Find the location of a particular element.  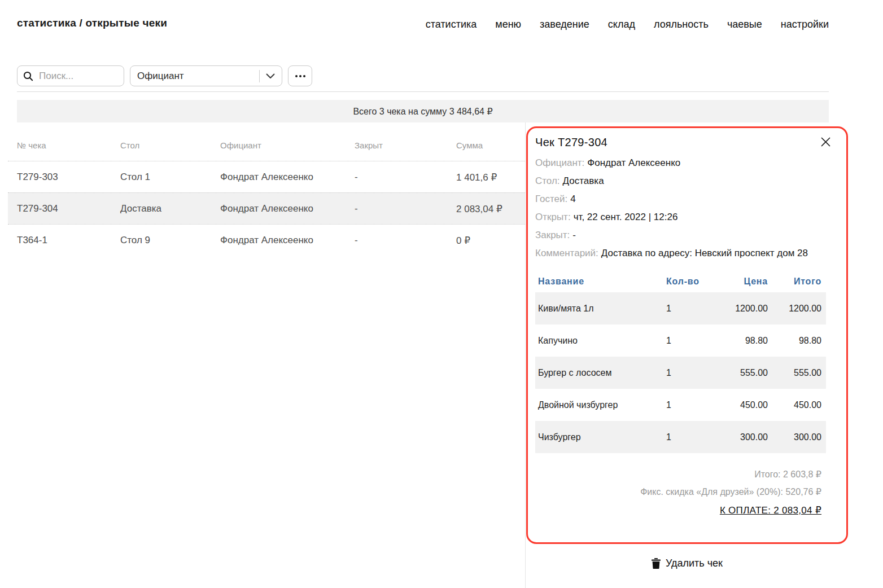

nav-item-stock: склад is located at coordinates (622, 25).